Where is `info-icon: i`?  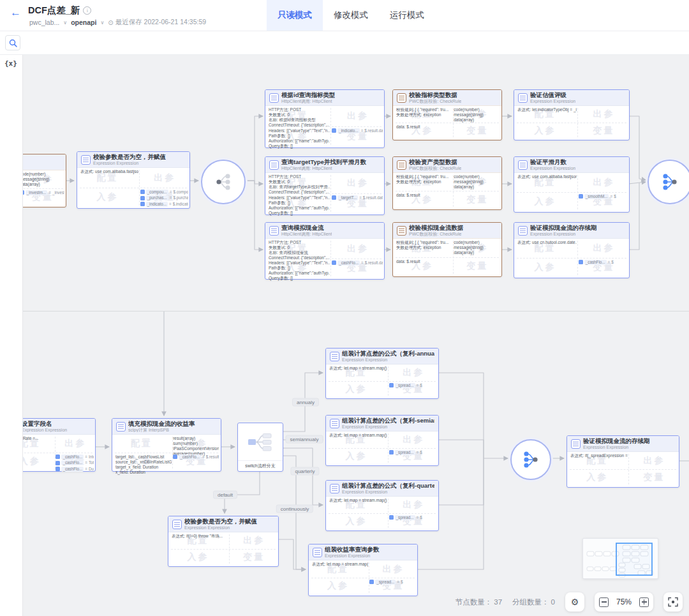
info-icon: i is located at coordinates (87, 10).